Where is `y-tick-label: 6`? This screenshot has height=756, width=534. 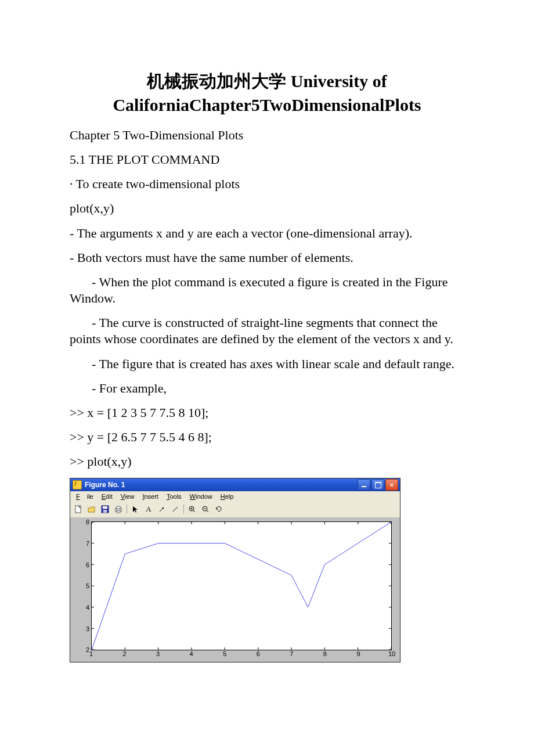
y-tick-label: 6 is located at coordinates (88, 565).